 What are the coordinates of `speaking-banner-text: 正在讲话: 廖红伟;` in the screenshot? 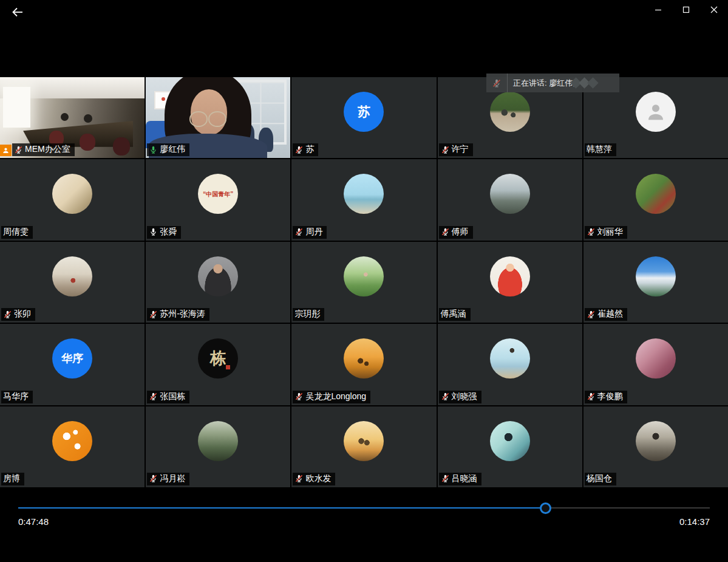 It's located at (544, 83).